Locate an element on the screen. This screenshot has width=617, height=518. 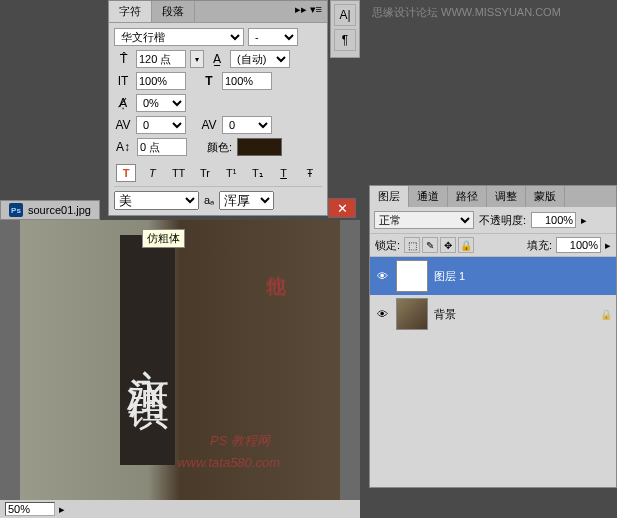
color-label: 颜色: is located at coordinates (220, 148).